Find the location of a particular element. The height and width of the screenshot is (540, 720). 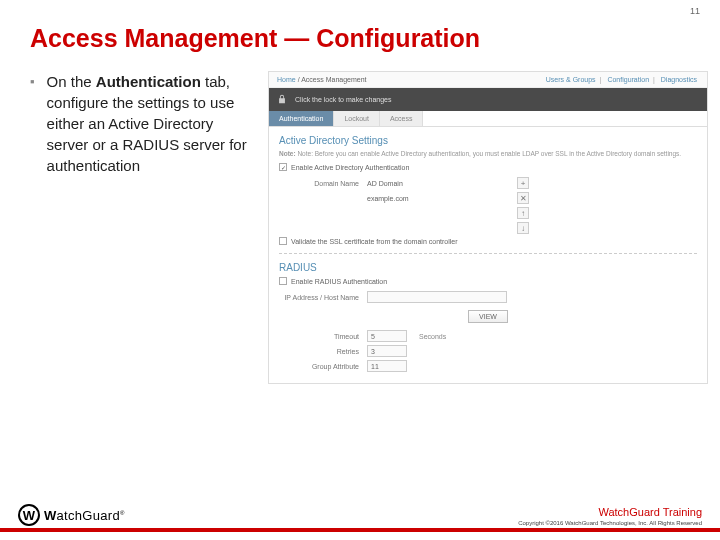

lock-icon is located at coordinates (282, 100).